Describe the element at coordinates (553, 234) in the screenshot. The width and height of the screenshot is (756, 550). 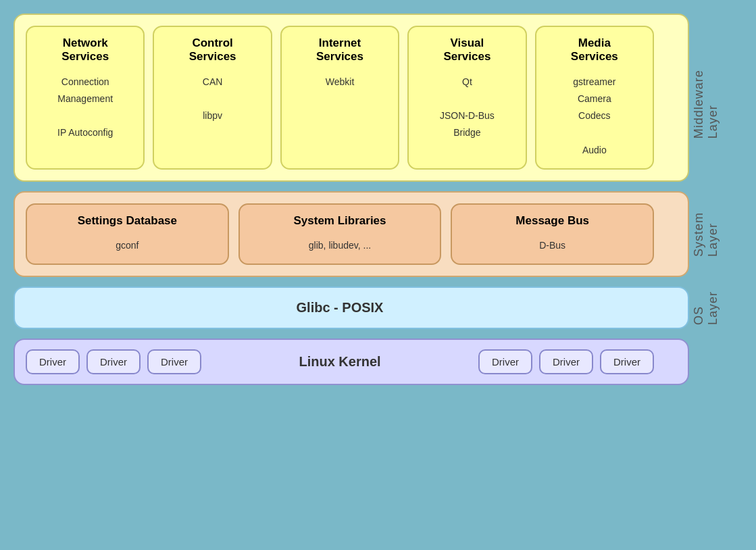
I see `message-bus-card: Message Bus D-Bus` at that location.